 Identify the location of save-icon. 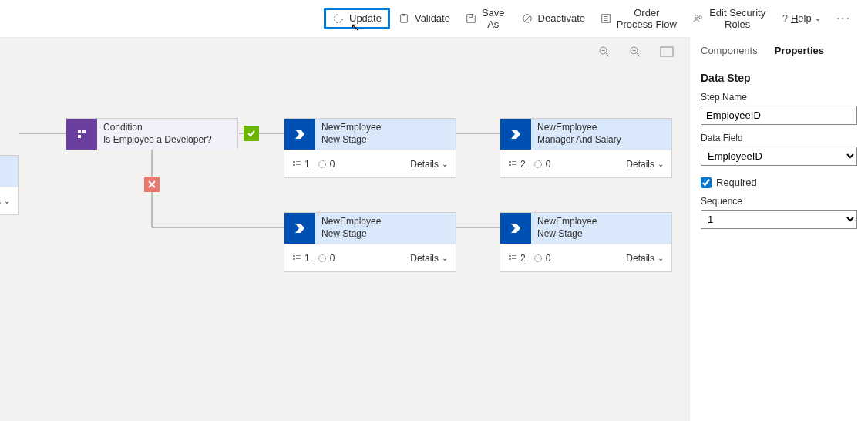
(471, 19).